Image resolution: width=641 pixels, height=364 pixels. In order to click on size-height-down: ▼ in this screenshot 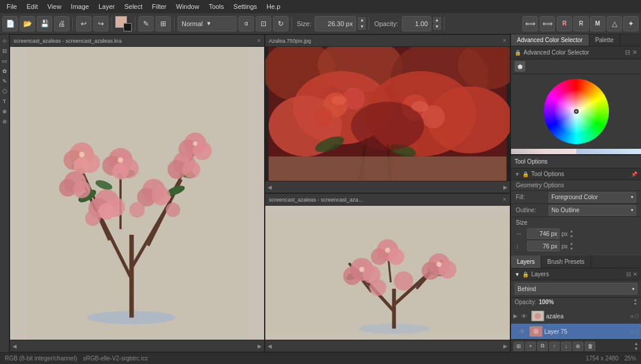, I will do `click(572, 249)`.